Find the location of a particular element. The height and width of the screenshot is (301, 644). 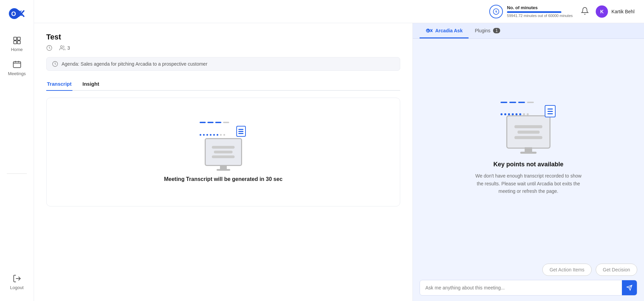

minutes-icon is located at coordinates (496, 12).